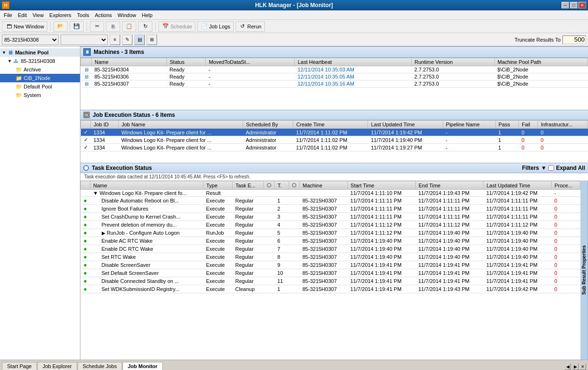  I want to click on task-row-end: 11/7/2014 1:19:40 PM, so click(449, 241).